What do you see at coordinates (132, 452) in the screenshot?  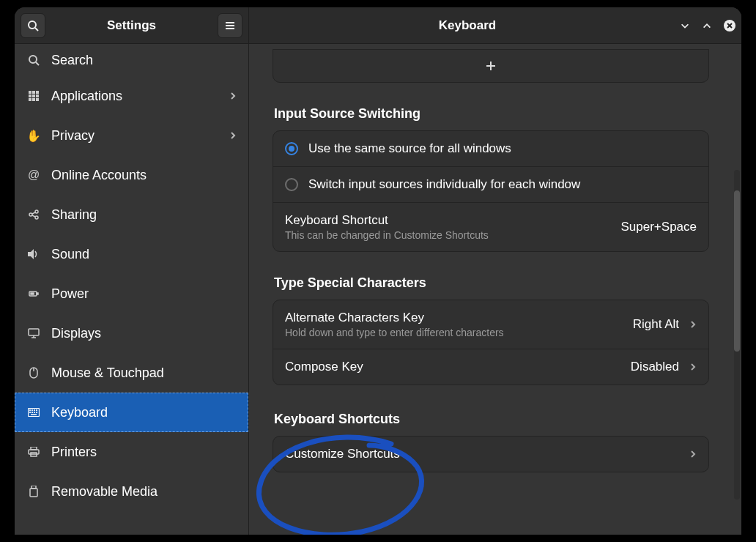 I see `sidebar-item-printers: Printers` at bounding box center [132, 452].